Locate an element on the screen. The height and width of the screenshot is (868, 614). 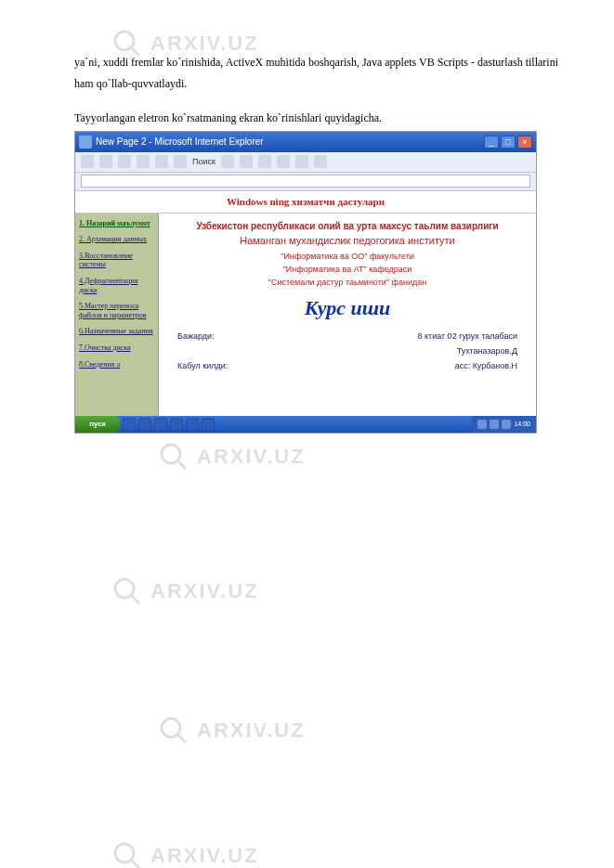
toolbar-search-label: Поиск is located at coordinates (204, 162).